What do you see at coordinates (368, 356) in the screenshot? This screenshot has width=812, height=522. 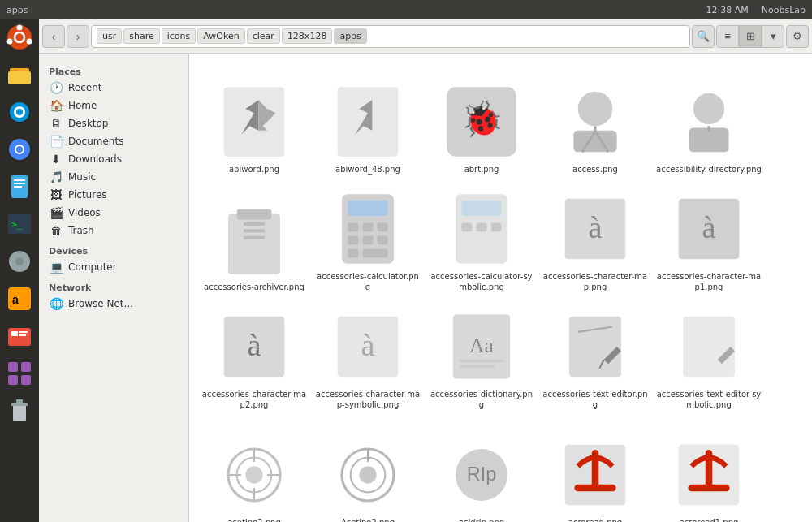 I see `file-item: àaccessories-character-map-symbolic.png` at bounding box center [368, 356].